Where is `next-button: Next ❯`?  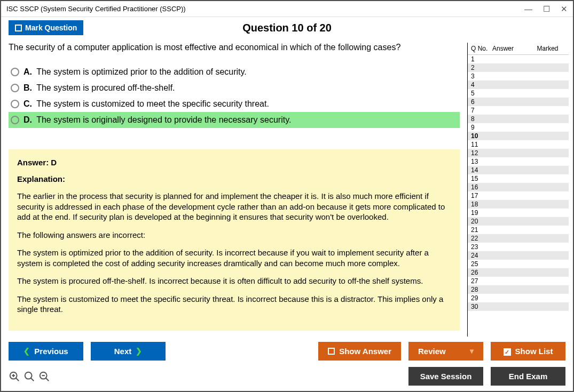
next-button: Next ❯ is located at coordinates (128, 351).